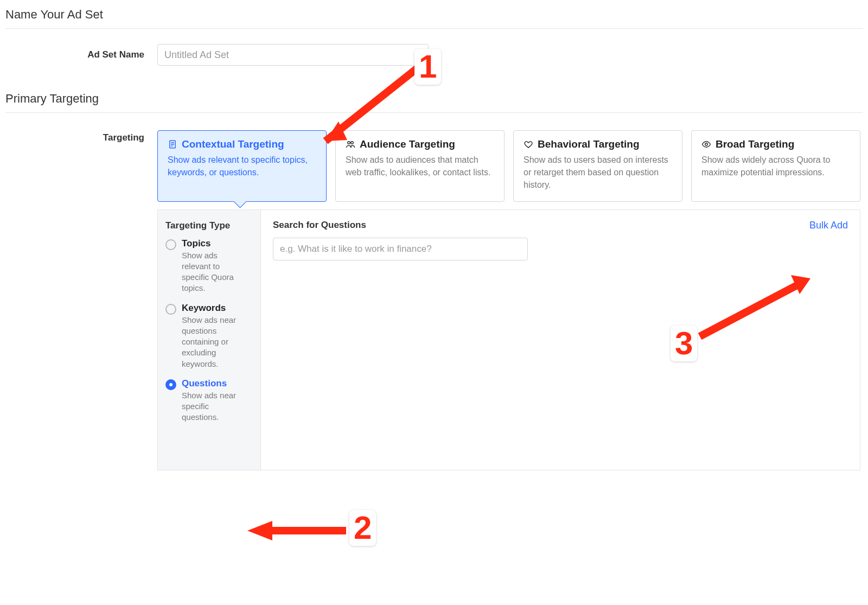 The width and height of the screenshot is (868, 605). Describe the element at coordinates (217, 308) in the screenshot. I see `radio-title: Keywords` at that location.